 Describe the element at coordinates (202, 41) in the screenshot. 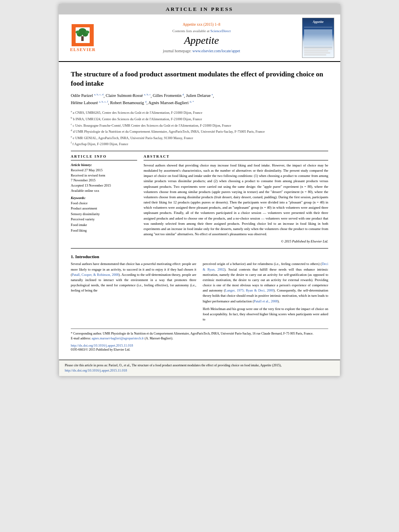

I see `journal-title: Appetite` at that location.